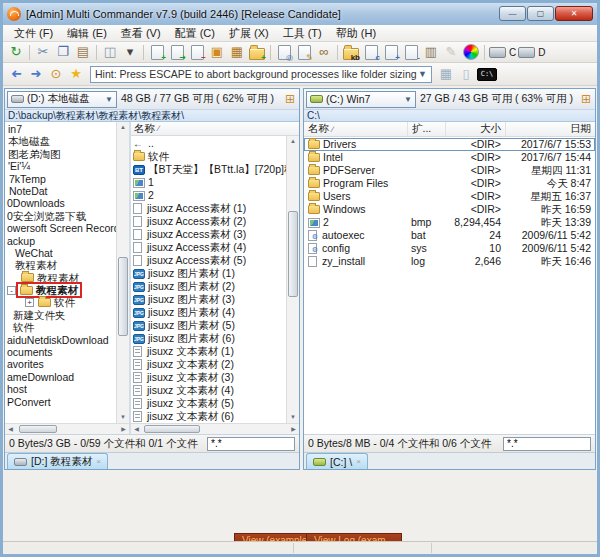 This screenshot has width=600, height=557. What do you see at coordinates (60, 191) in the screenshot?
I see `tree-item: NoteDat` at bounding box center [60, 191].